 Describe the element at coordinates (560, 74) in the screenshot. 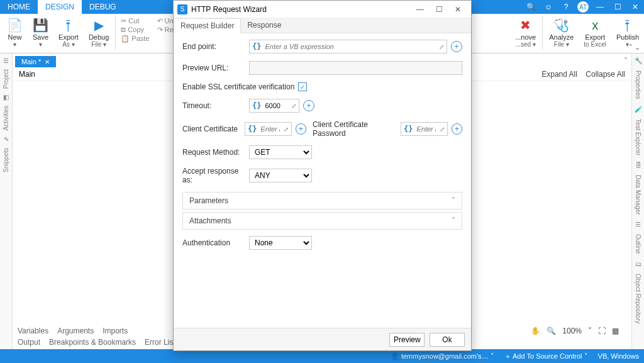

I see `expand-all-link: Expand All` at that location.